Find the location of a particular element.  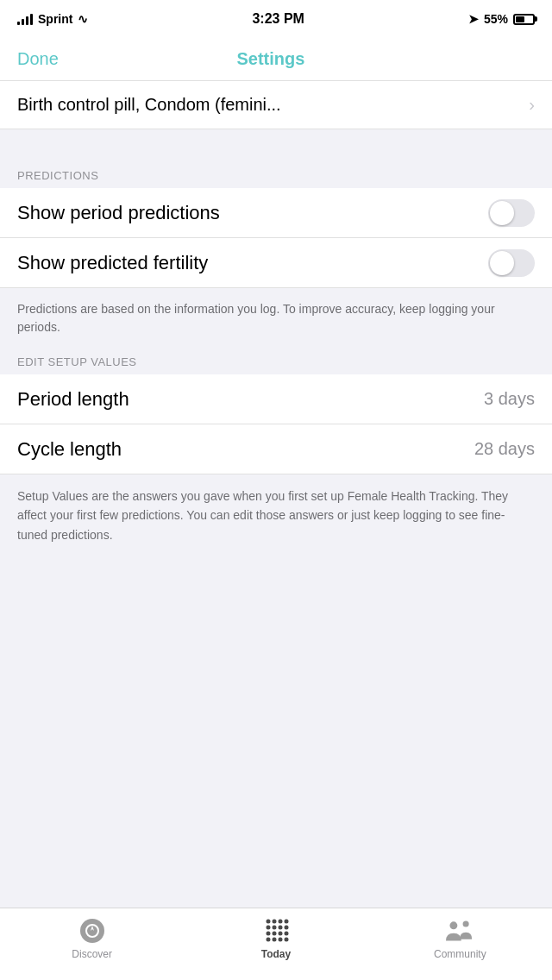

show-period-predictions-row: Show period predictions is located at coordinates (276, 213).